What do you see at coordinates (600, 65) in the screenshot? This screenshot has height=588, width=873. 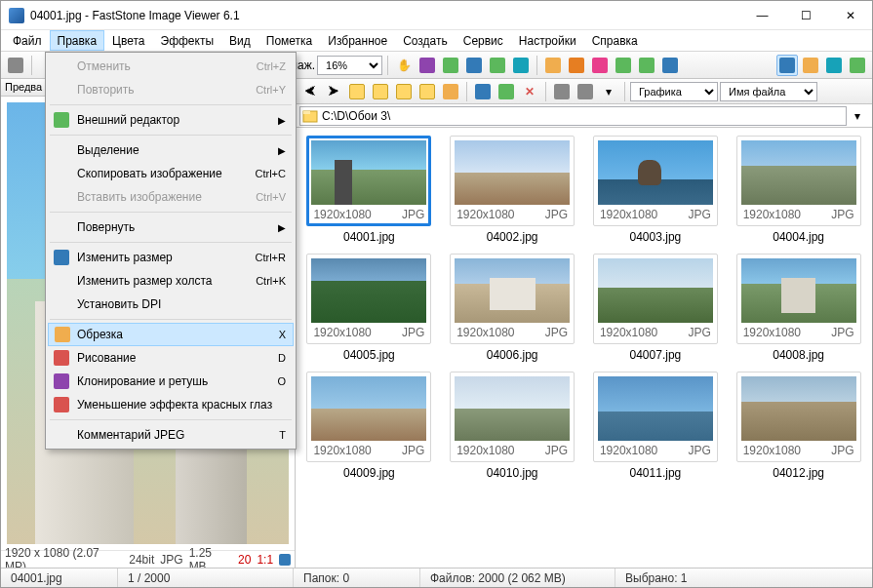 I see `effects-button` at bounding box center [600, 65].